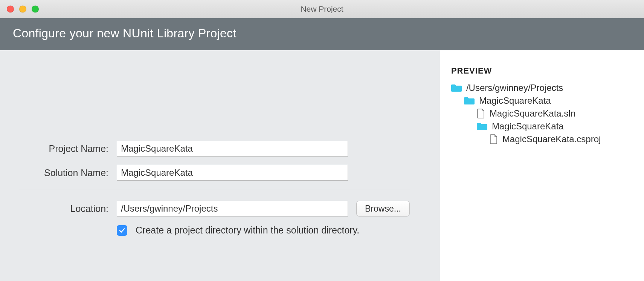 The width and height of the screenshot is (644, 281). Describe the element at coordinates (68, 173) in the screenshot. I see `solution-name-label: Solution Name:` at that location.